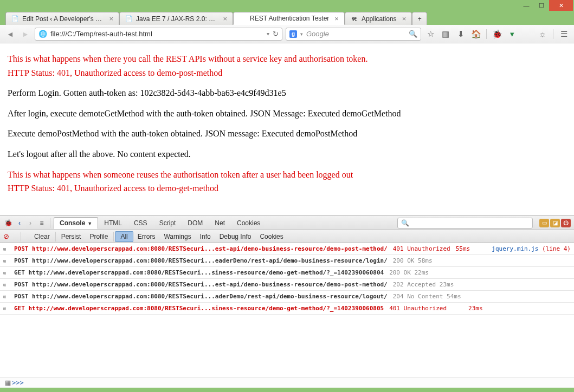  Describe the element at coordinates (465, 223) in the screenshot. I see `devtools-search-input: 🔍` at that location.